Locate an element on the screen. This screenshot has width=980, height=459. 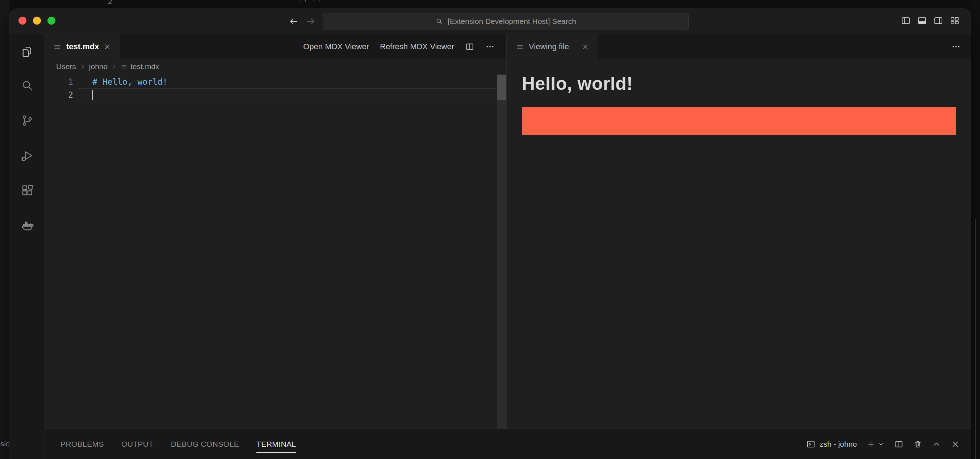
maximize-panel-button is located at coordinates (937, 444).